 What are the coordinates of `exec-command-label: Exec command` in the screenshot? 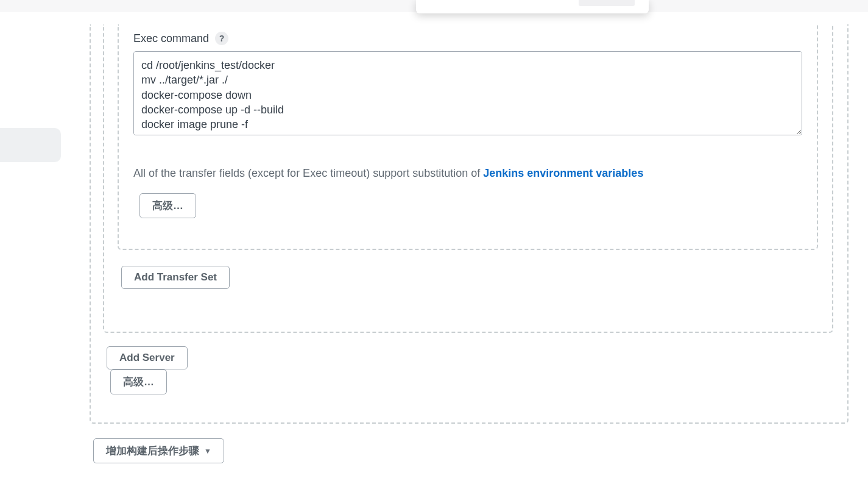 It's located at (171, 39).